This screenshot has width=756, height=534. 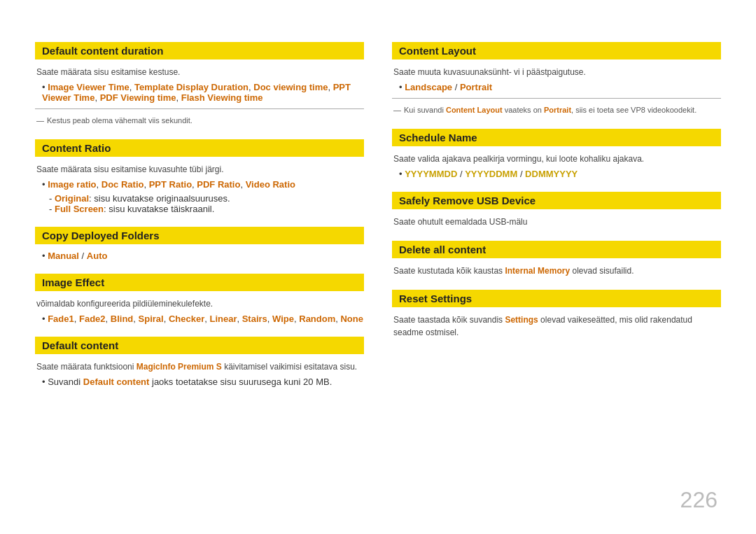 I want to click on section-body-default-content-duration: Saate määrata sisu esitamise kestuse., so click(x=200, y=72).